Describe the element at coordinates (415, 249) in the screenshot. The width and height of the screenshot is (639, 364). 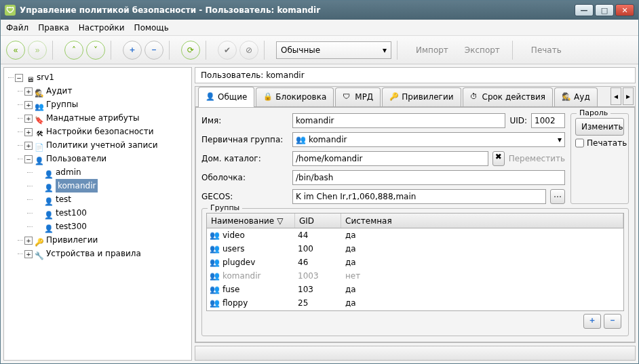
I see `table-row: 👥users100да` at that location.